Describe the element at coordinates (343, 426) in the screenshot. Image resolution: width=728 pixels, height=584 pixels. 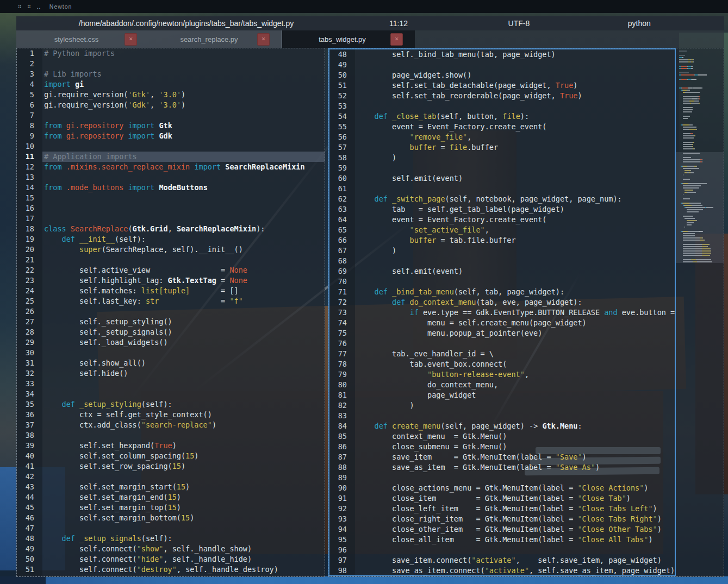
I see `line-number: 84` at that location.